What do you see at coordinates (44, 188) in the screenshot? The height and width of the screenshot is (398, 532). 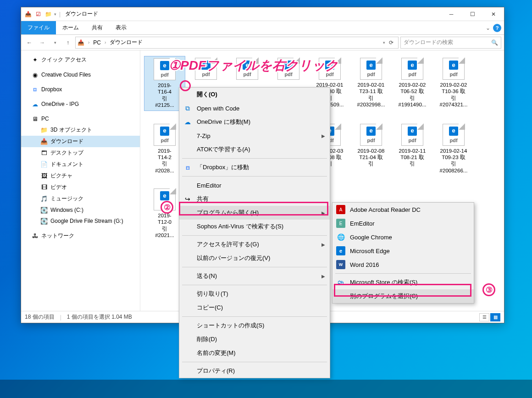 I see `videos-icon: 🎞` at bounding box center [44, 188].